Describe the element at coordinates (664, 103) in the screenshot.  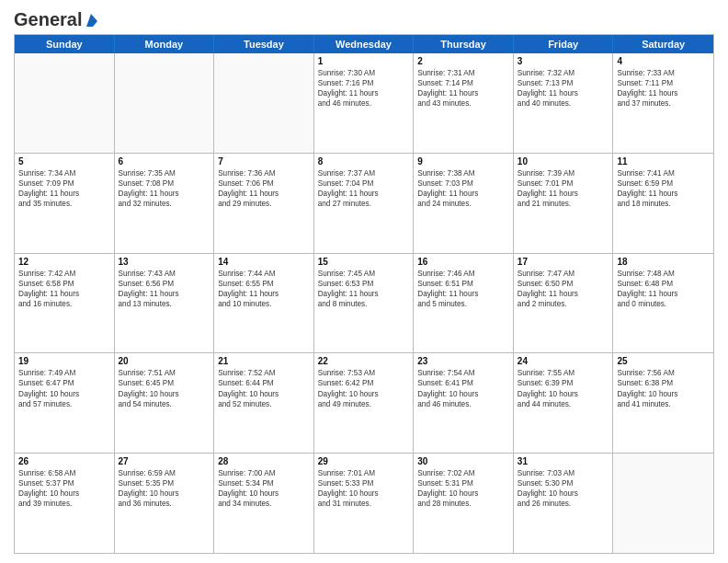
I see `cal-cell-day-4: 4Sunrise: 7:33 AM Sunset: 7:11 PM Daylig…` at that location.